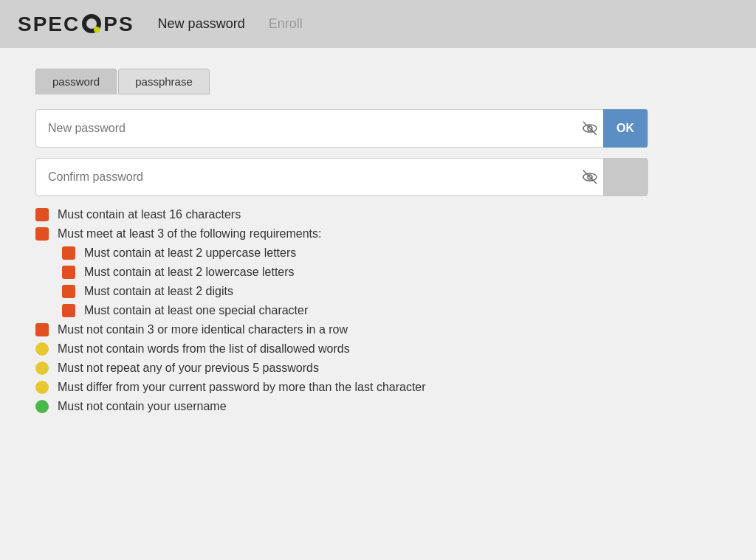 This screenshot has height=560, width=756. What do you see at coordinates (342, 368) in the screenshot?
I see `req-item-previous: Must not repeat any of your previous 5 p…` at bounding box center [342, 368].